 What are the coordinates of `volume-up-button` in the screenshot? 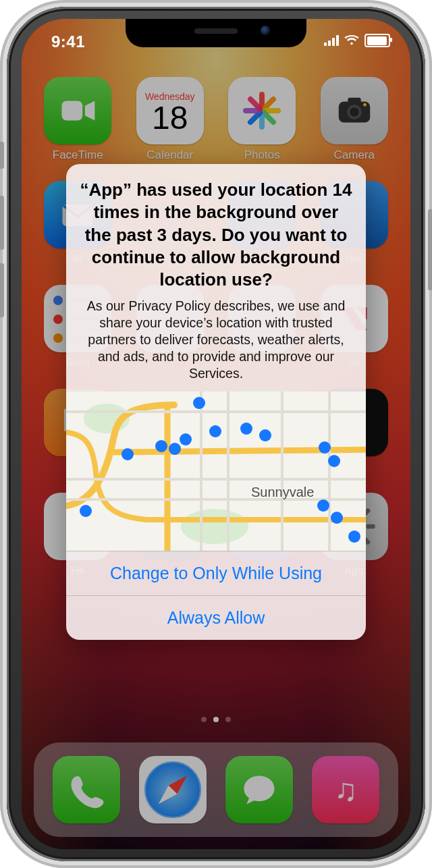 It's located at (2, 223).